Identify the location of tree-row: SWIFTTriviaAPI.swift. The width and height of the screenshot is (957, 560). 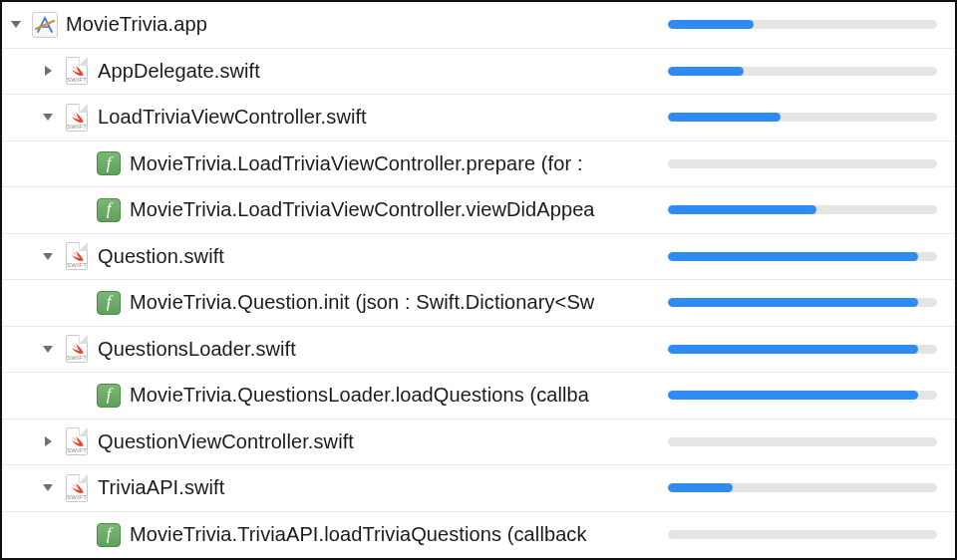
(478, 488).